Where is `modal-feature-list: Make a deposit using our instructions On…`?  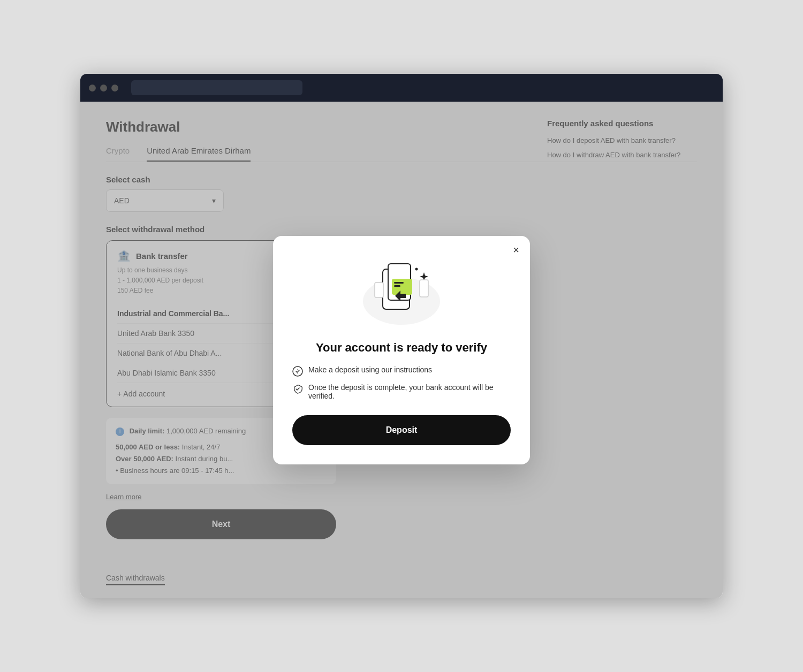
modal-feature-list: Make a deposit using our instructions On… is located at coordinates (402, 383).